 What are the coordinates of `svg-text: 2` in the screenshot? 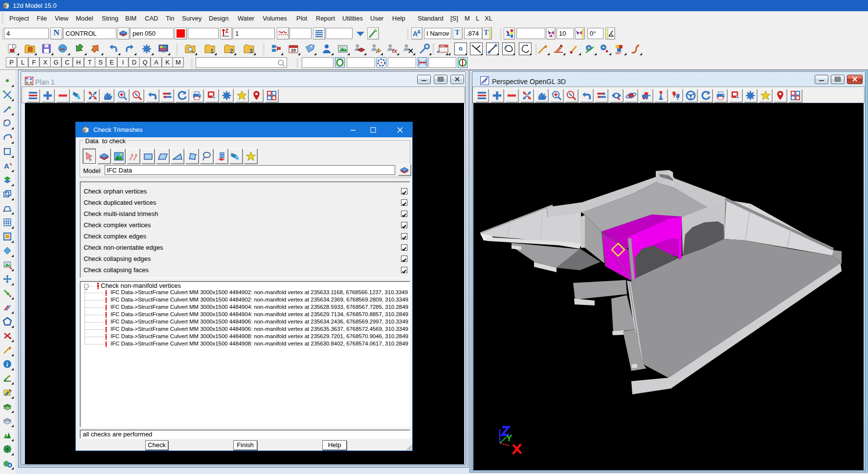 It's located at (232, 51).